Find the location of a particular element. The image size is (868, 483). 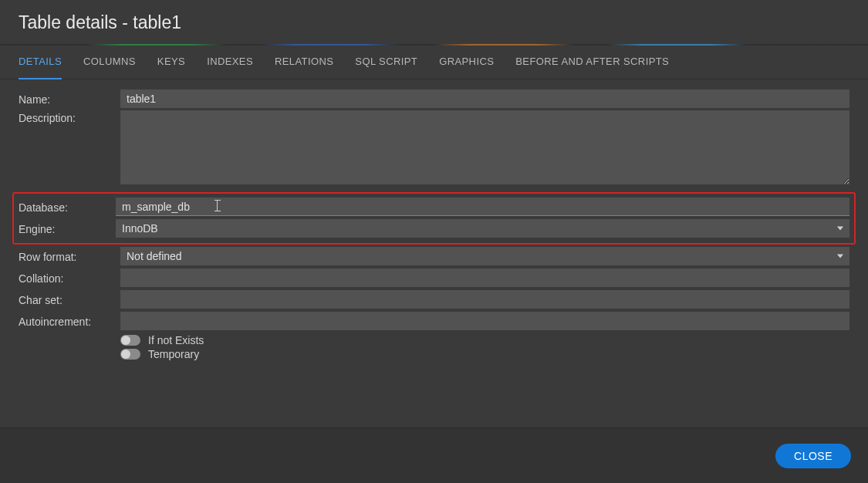

label-char-set: Char set: is located at coordinates (69, 299).